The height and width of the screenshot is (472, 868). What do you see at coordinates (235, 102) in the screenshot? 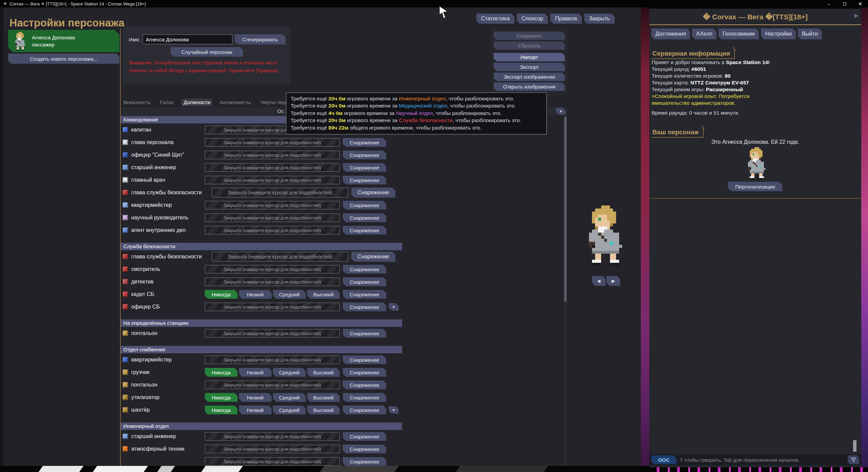
I see `tab-Антагонисты: Антагонисты` at bounding box center [235, 102].